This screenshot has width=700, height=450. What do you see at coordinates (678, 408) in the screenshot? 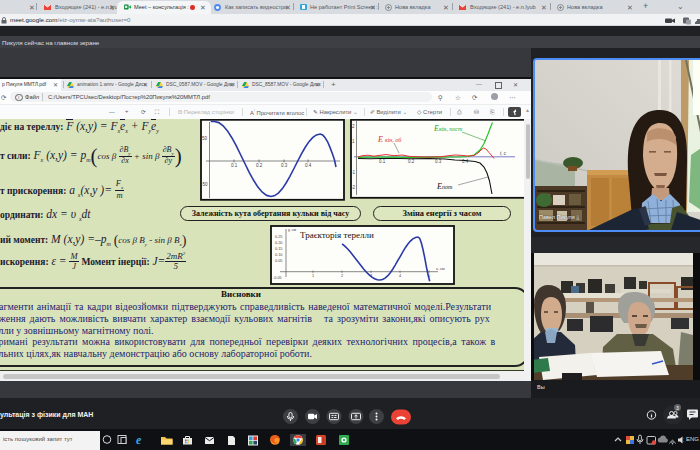
I see `svg-text: 3` at bounding box center [678, 408].